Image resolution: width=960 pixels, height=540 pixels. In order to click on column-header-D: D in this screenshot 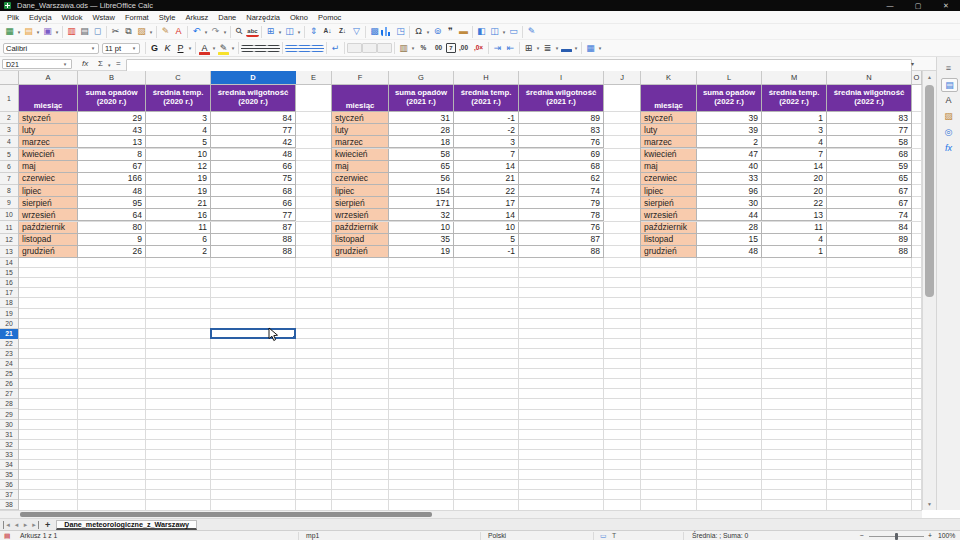, I will do `click(254, 78)`.